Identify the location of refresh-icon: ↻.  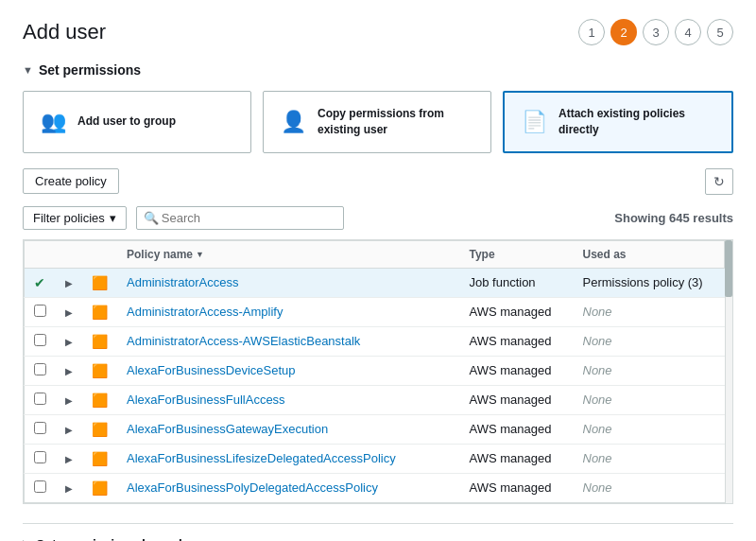
(719, 182).